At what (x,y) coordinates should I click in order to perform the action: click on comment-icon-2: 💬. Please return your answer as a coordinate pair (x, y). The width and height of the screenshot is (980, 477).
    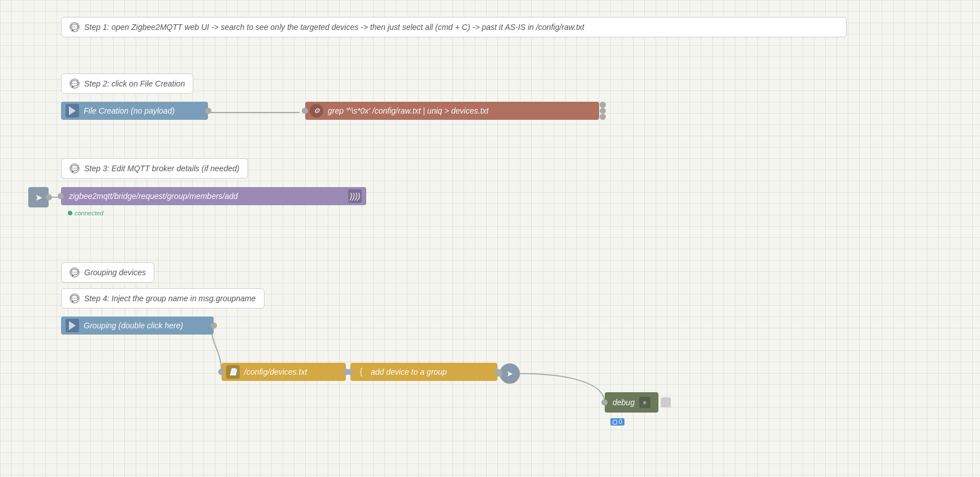
    Looking at the image, I should click on (75, 84).